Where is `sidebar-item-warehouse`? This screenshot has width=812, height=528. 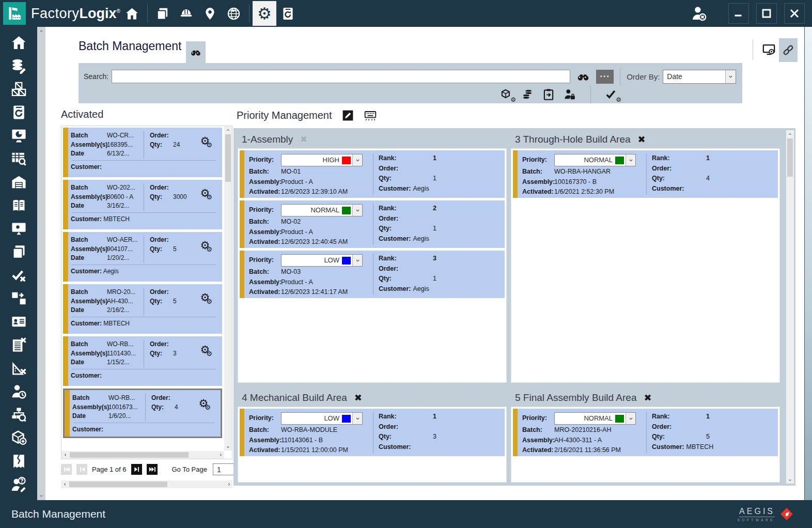 sidebar-item-warehouse is located at coordinates (19, 182).